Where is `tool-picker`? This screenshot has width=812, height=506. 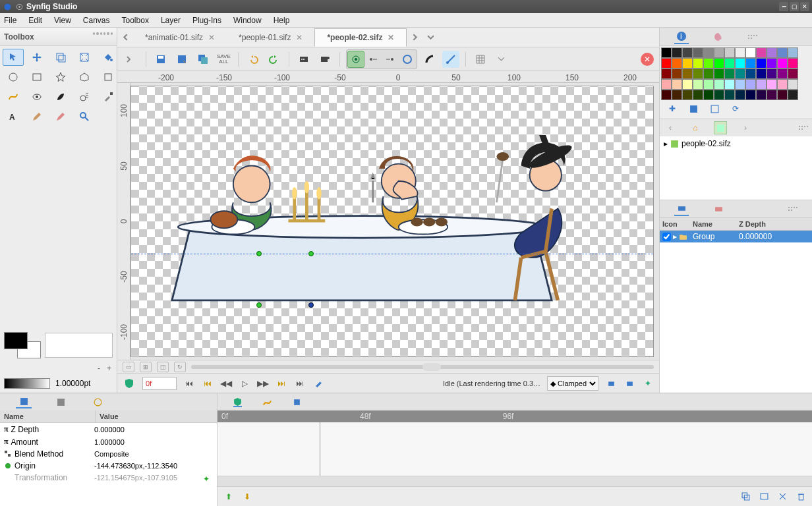
tool-picker is located at coordinates (108, 97).